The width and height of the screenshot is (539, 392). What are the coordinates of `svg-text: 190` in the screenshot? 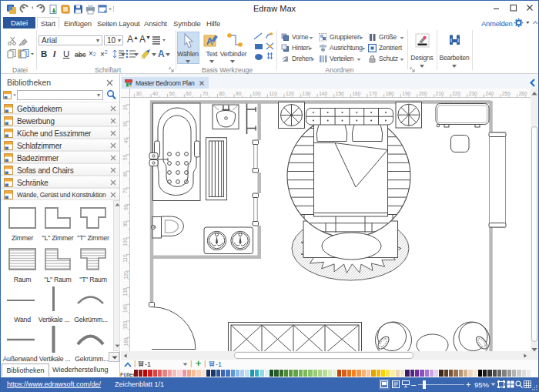 It's located at (407, 94).